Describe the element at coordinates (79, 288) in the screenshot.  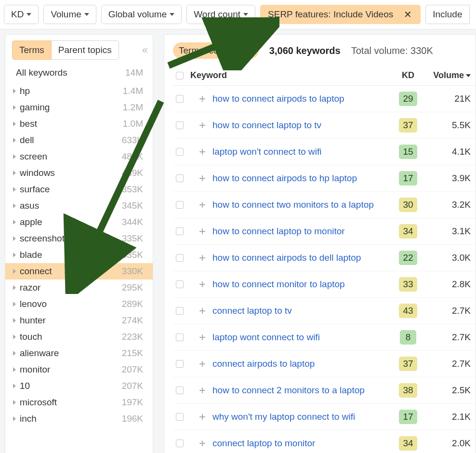
I see `term-row: razor 295K` at that location.